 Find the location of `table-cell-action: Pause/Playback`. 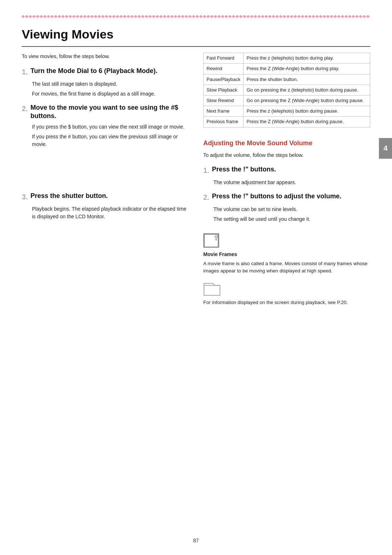

table-cell-action: Pause/Playback is located at coordinates (224, 79).